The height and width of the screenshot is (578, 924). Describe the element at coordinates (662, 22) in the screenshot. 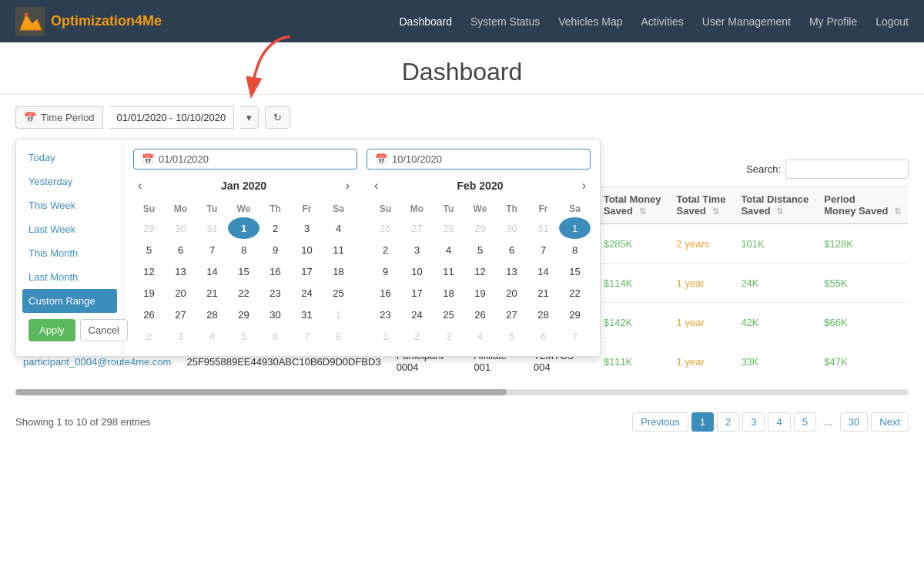

I see `nav-activities: Activities` at that location.